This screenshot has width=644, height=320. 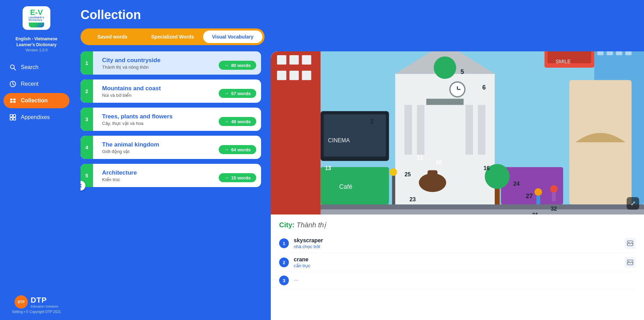 I want to click on recent-icon, so click(x=13, y=84).